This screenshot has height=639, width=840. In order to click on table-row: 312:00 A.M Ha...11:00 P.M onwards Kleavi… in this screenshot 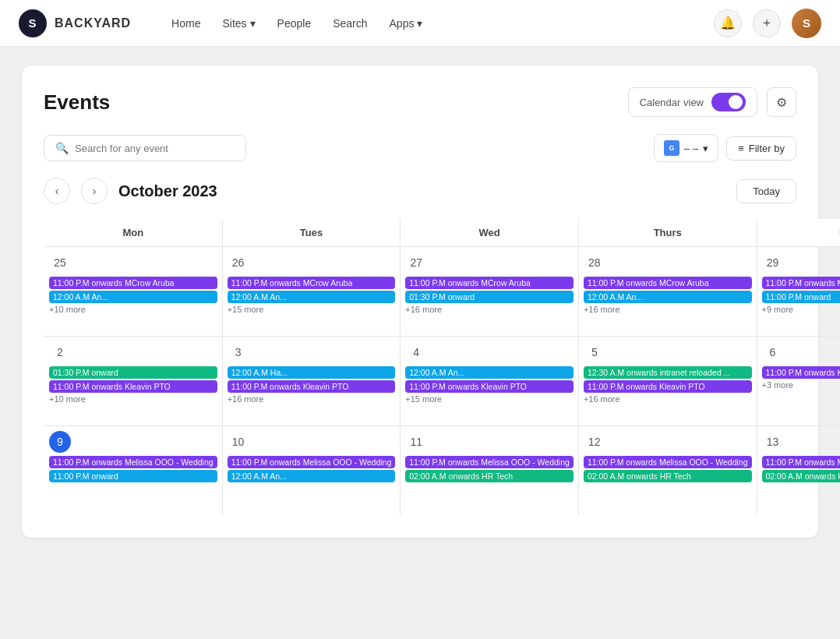, I will do `click(312, 382)`.